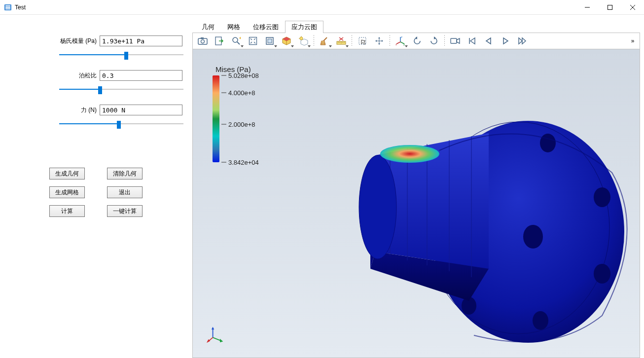  I want to click on export-icon, so click(219, 41).